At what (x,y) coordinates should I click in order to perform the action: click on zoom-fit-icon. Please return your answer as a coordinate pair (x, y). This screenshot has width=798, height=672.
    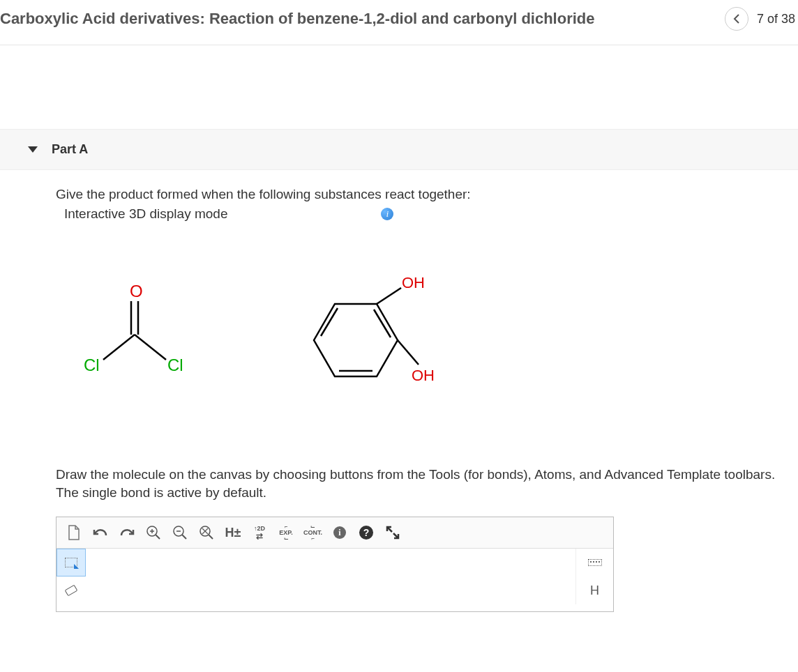
    Looking at the image, I should click on (206, 533).